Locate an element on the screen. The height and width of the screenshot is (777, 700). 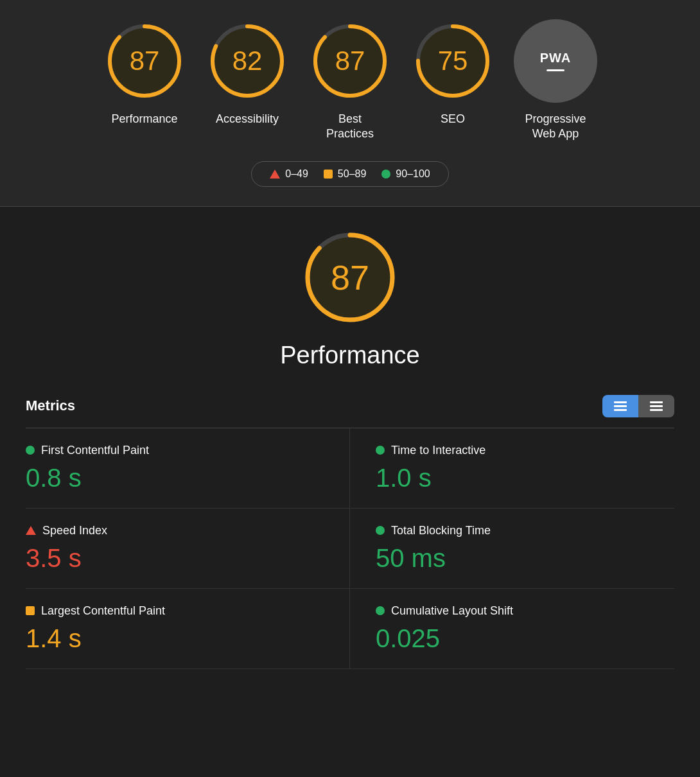
tbt-name: Total Blocking Time is located at coordinates (441, 530).